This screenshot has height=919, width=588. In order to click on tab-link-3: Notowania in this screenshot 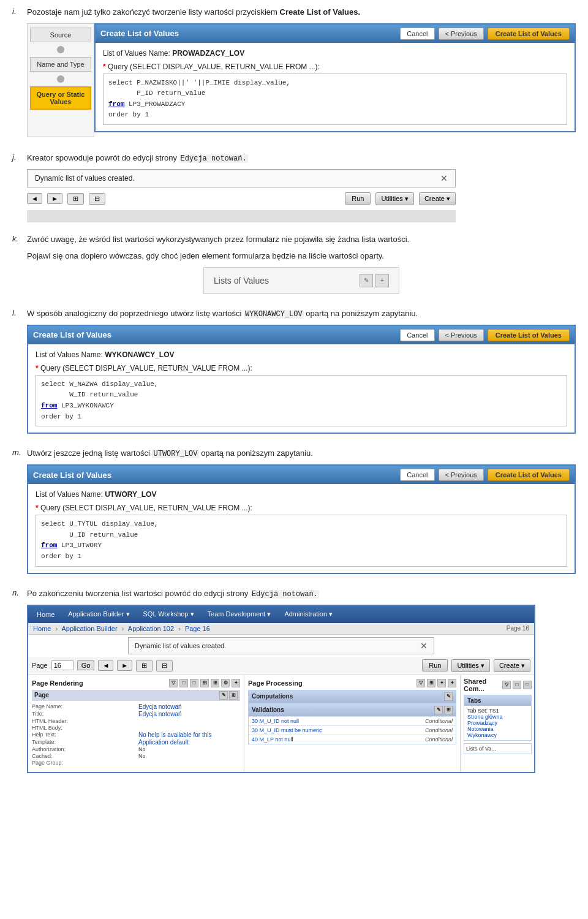, I will do `click(480, 729)`.